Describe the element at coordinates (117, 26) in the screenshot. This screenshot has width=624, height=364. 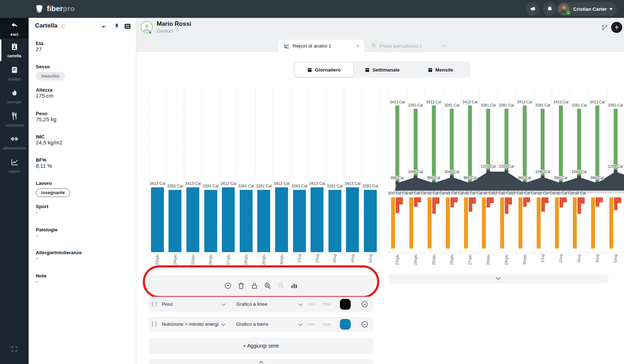
I see `pin-icon` at that location.